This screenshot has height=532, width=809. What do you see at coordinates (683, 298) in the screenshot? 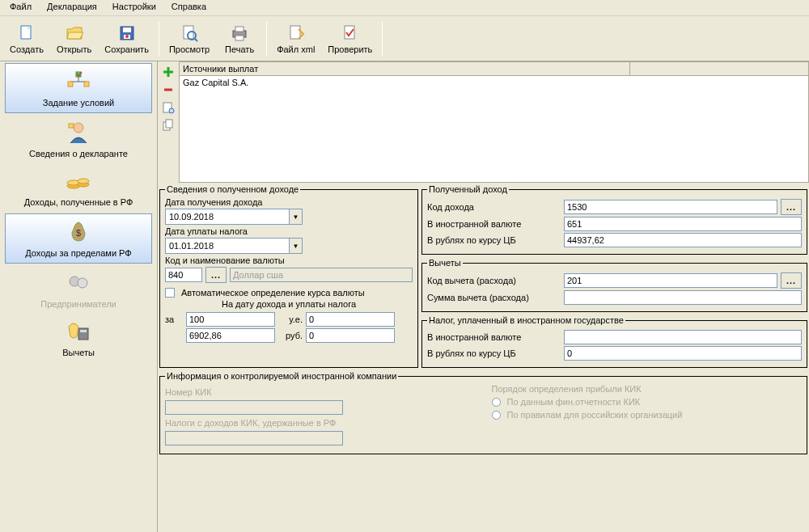
I see `deduct-sum-input` at bounding box center [683, 298].